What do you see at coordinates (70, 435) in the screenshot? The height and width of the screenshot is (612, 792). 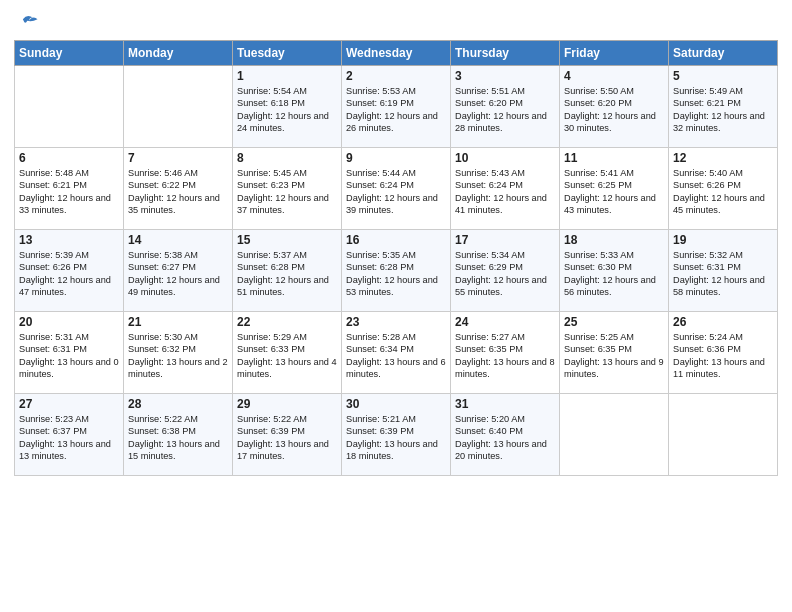 I see `calendar-cell: 27Sunrise: 5:23 AM Sunset: 6:37 PM Dayli…` at bounding box center [70, 435].